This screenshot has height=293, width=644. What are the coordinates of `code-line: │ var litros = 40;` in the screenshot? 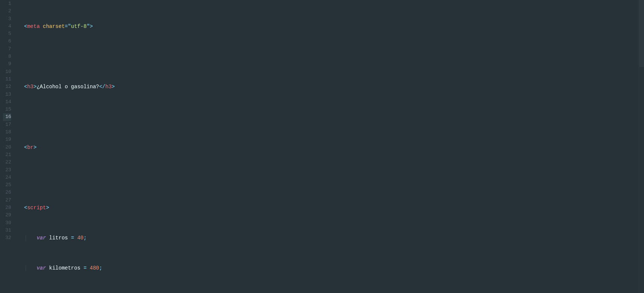 It's located at (328, 238).